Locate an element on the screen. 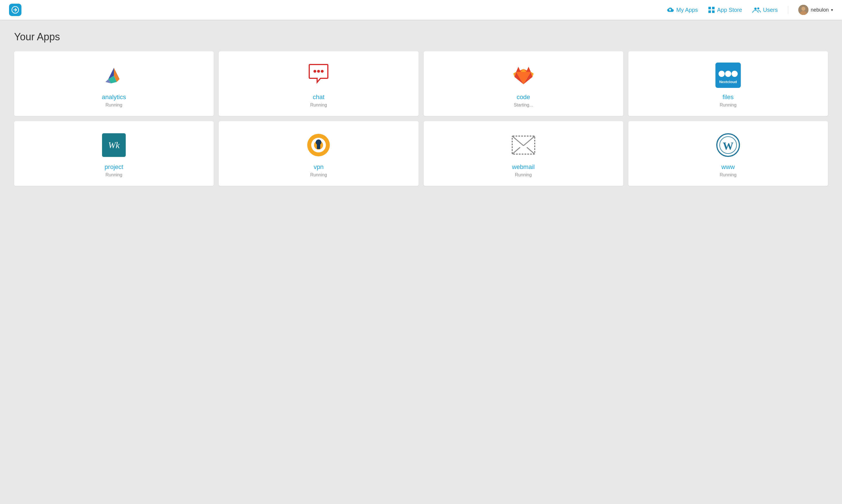  app-icon-vpn is located at coordinates (319, 145).